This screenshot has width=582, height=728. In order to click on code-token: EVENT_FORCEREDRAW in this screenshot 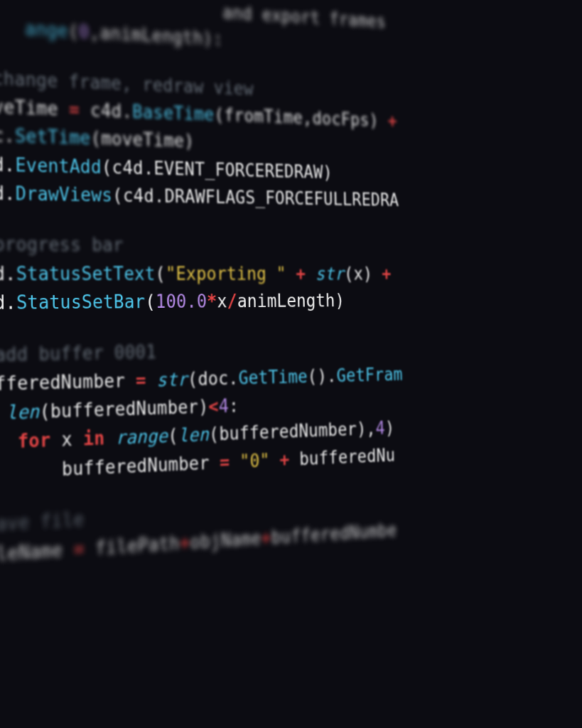, I will do `click(239, 170)`.